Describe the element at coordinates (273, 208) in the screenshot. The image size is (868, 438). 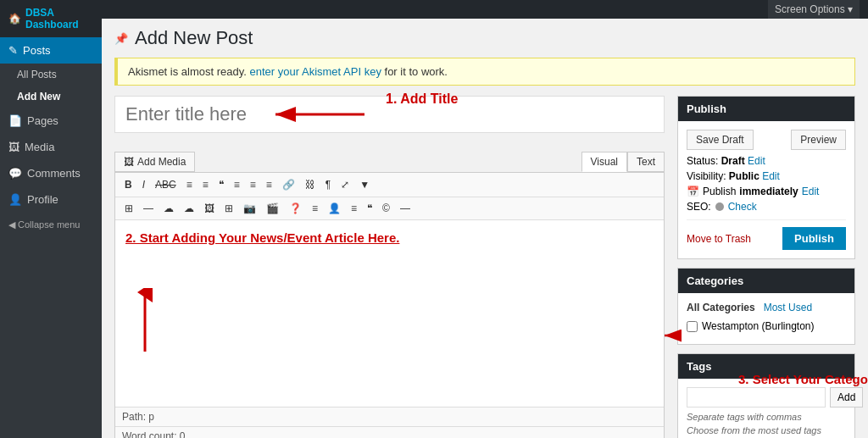
I see `tb2-video: 🎬` at that location.